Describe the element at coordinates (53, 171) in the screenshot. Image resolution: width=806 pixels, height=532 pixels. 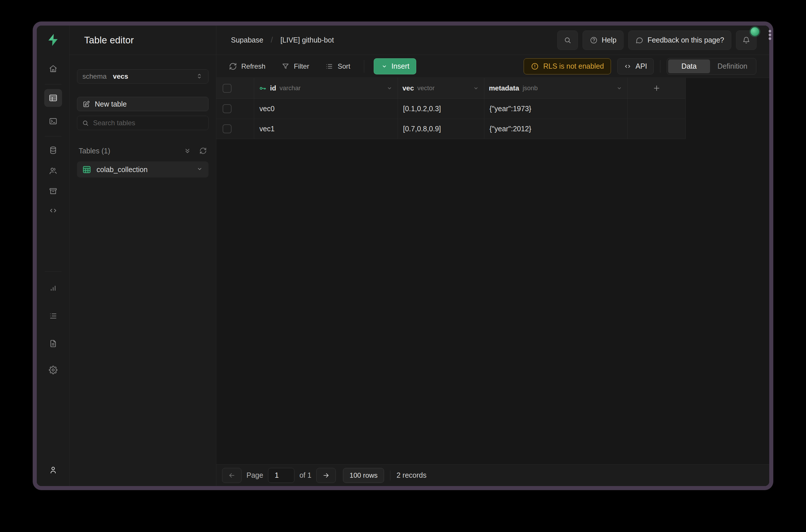
I see `sidebar-item-authentication` at that location.